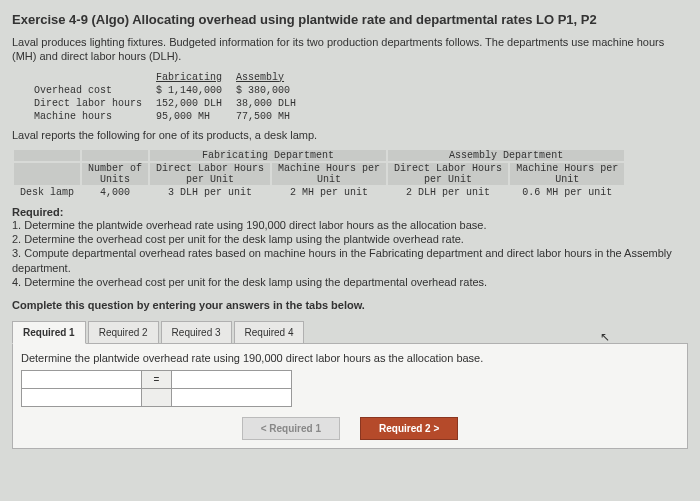  Describe the element at coordinates (94, 90) in the screenshot. I see `row-label: Overhead cost` at that location.